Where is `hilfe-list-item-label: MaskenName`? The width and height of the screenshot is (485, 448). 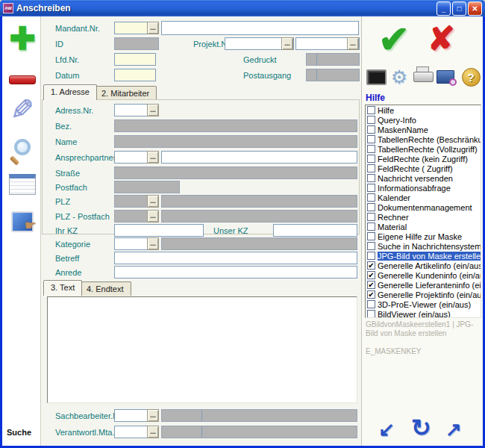
hilfe-list-item-label: MaskenName is located at coordinates (429, 130).